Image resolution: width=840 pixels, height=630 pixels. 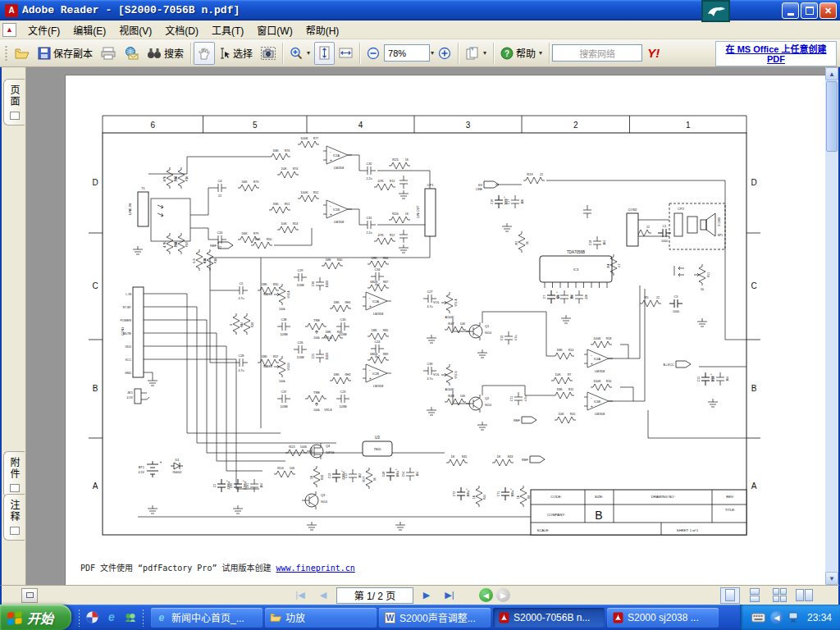 What do you see at coordinates (131, 53) in the screenshot?
I see `email-button` at bounding box center [131, 53].